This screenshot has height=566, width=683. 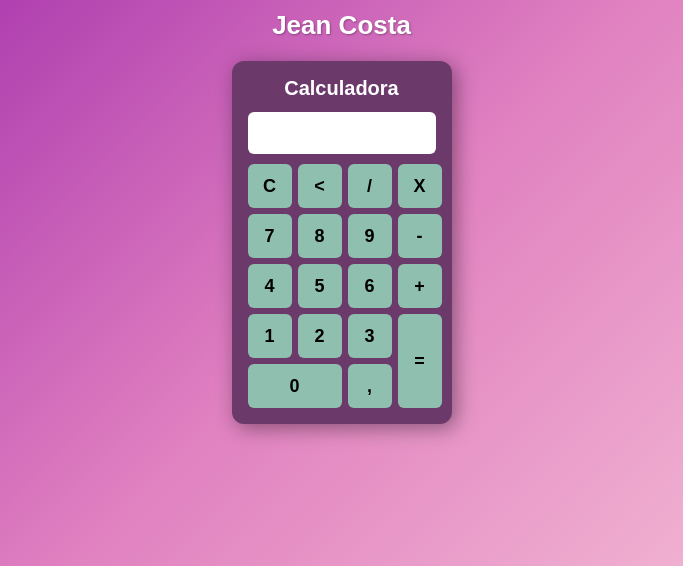 What do you see at coordinates (342, 286) in the screenshot?
I see `calculator-buttons: C < / X 7 8 9 - 4 5 6 + 1 2 3` at bounding box center [342, 286].